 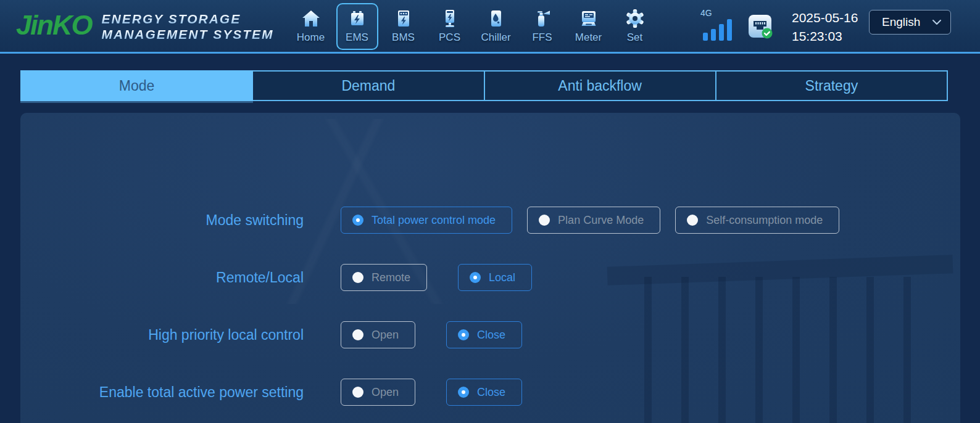 I want to click on tab-label: Anti backflow, so click(x=600, y=86).